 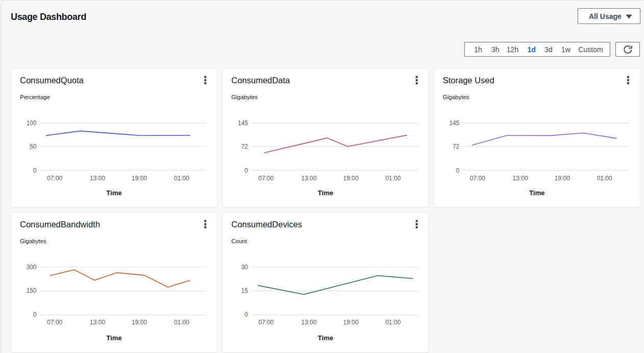 I want to click on svg-text: 100, so click(x=31, y=123).